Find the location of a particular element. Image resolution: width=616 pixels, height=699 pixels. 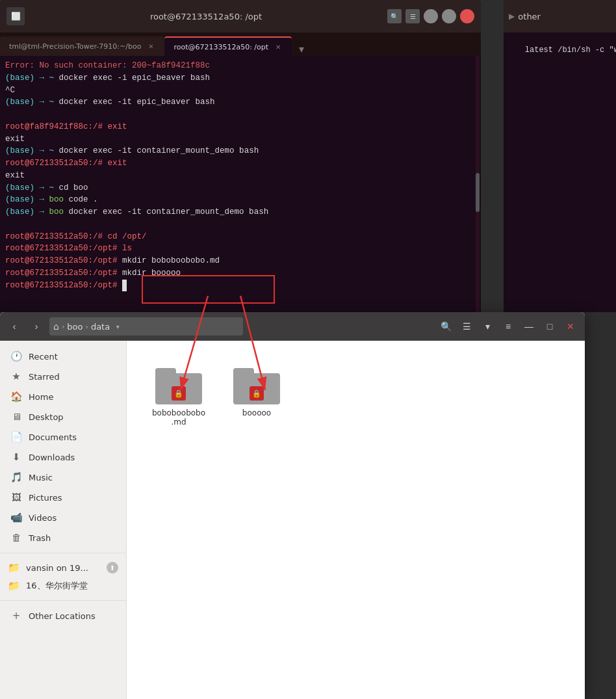

terminal-line-6: root@fa8f9421f88c:/# exit is located at coordinates (240, 127).